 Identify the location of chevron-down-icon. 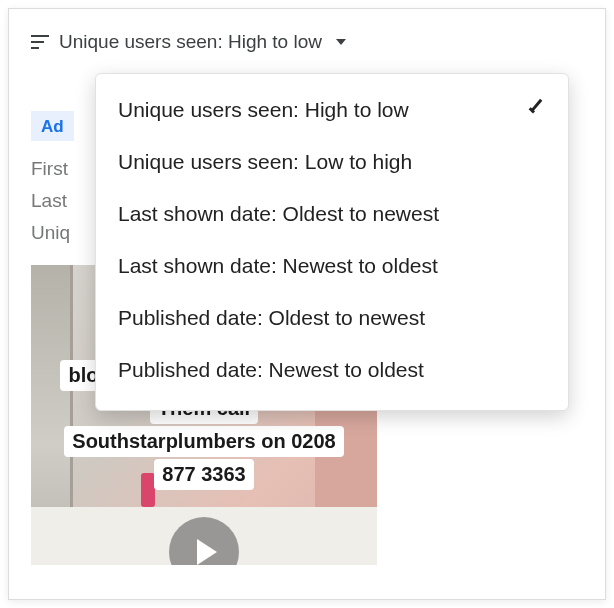
(341, 42).